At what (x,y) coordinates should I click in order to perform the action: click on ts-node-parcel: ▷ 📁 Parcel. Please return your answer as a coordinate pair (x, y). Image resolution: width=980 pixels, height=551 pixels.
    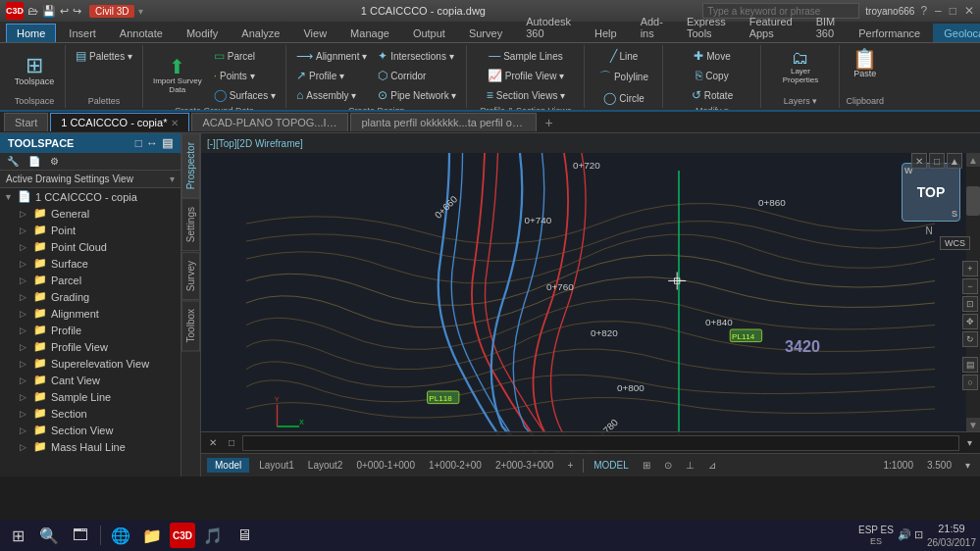
    Looking at the image, I should click on (90, 280).